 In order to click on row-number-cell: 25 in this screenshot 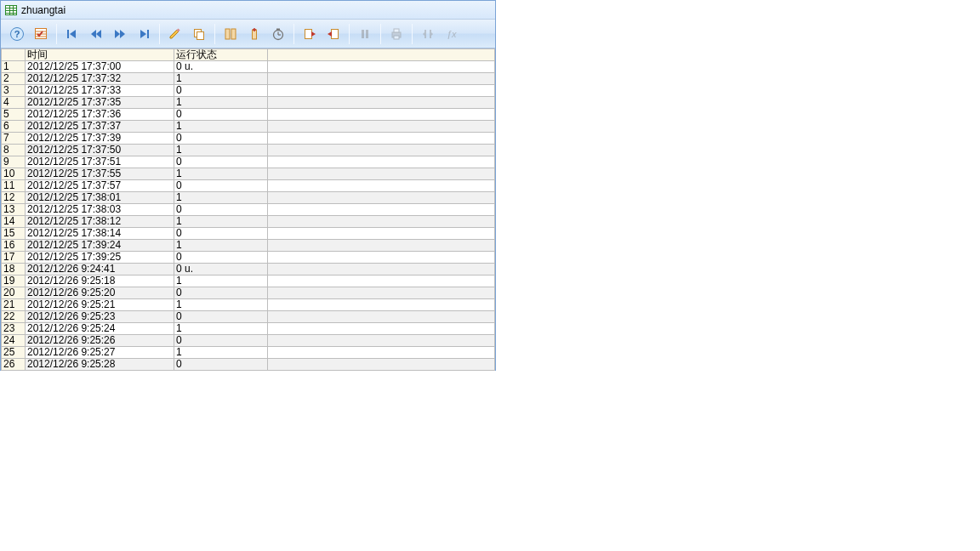, I will do `click(14, 353)`.